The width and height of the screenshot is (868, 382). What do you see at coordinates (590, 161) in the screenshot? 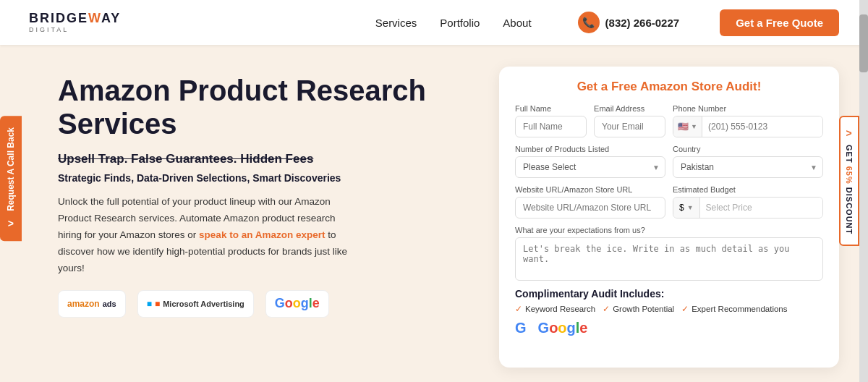
I see `products-group: Number of Products Listed Please Select …` at bounding box center [590, 161].